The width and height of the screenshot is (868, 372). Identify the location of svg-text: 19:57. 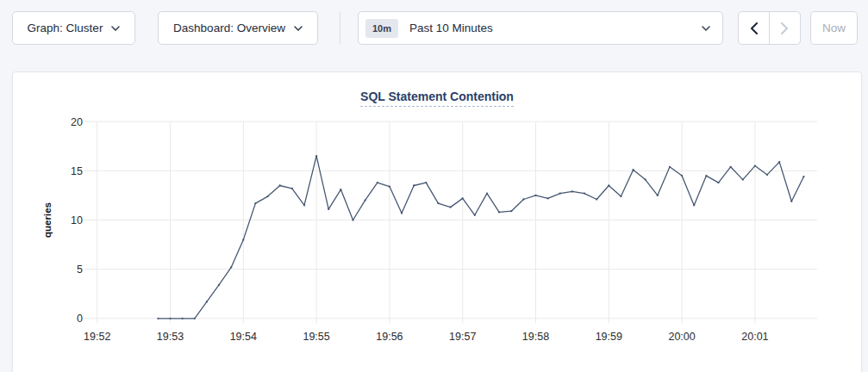
(462, 337).